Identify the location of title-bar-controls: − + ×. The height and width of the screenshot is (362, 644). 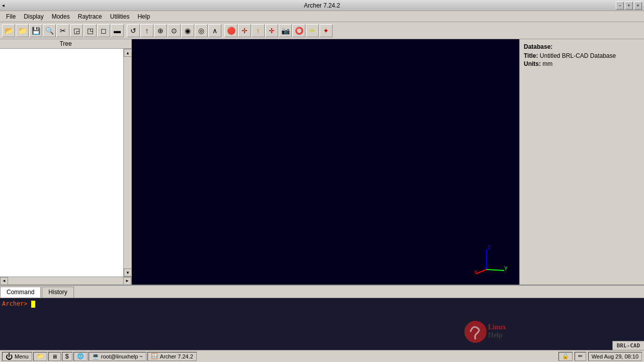
(629, 6).